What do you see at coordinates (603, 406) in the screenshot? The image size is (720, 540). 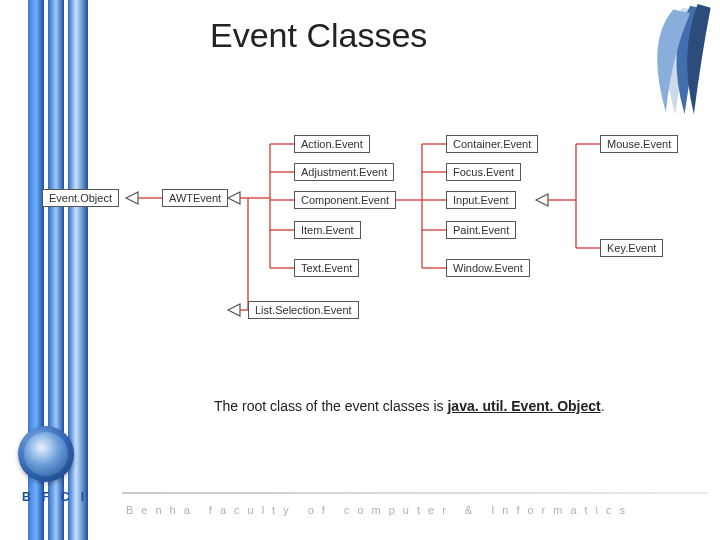 I see `caption-suffix: .` at bounding box center [603, 406].